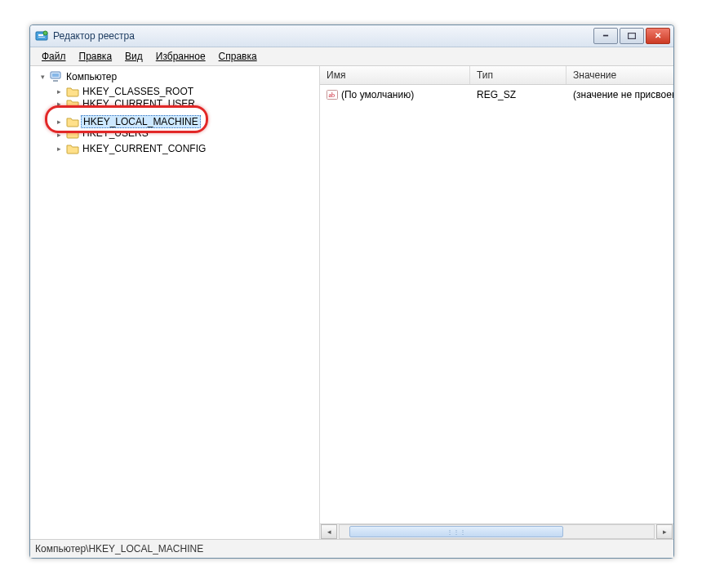 Image resolution: width=702 pixels, height=588 pixels. I want to click on tree-item-label: HKEY_USERS, so click(116, 136).